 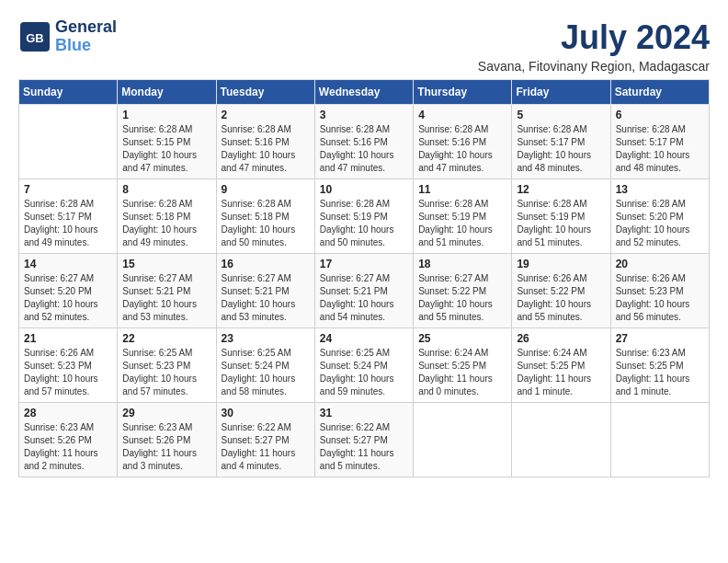 What do you see at coordinates (167, 92) in the screenshot?
I see `weekday-header: Monday` at bounding box center [167, 92].